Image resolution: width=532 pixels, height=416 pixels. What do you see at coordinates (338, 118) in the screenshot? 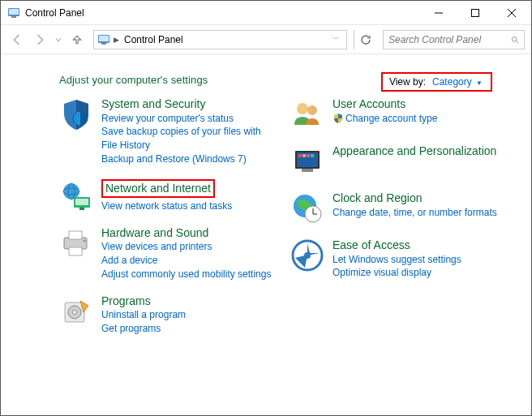
I see `uac-shield-icon` at bounding box center [338, 118].